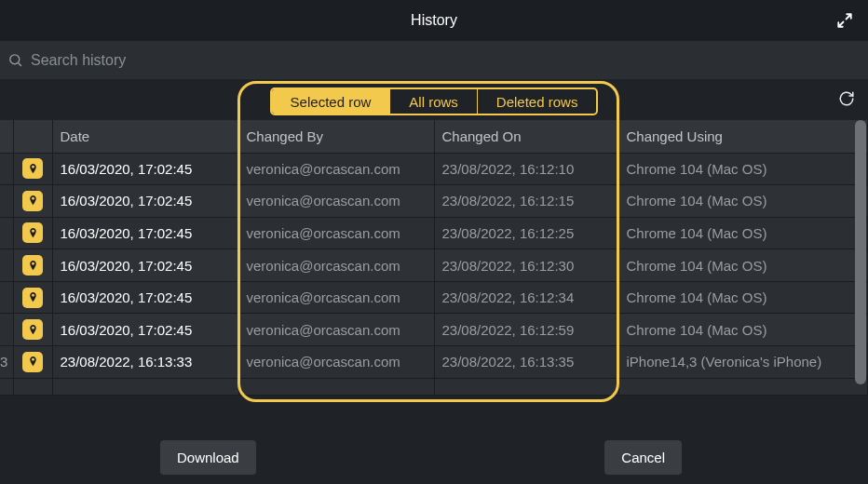 This screenshot has width=868, height=484. Describe the element at coordinates (526, 329) in the screenshot. I see `cell-changed-on: 23/08/2022, 16:12:59` at that location.